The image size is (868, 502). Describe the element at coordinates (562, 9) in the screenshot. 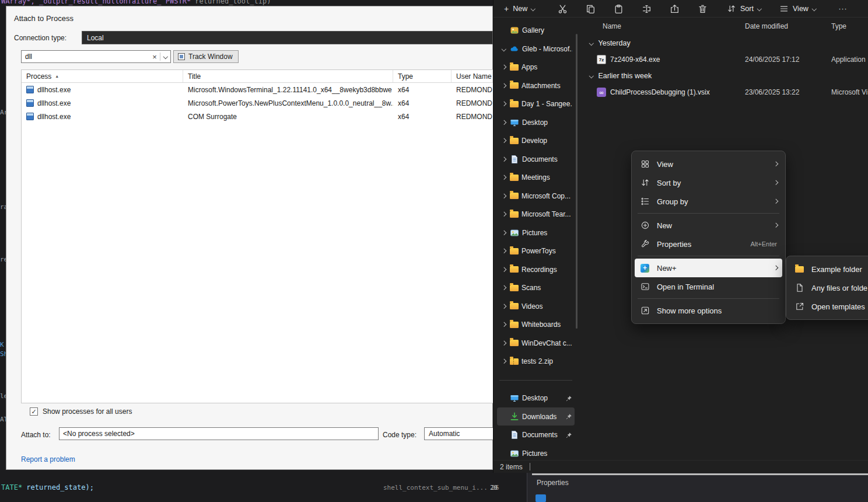

I see `scissors-icon` at that location.